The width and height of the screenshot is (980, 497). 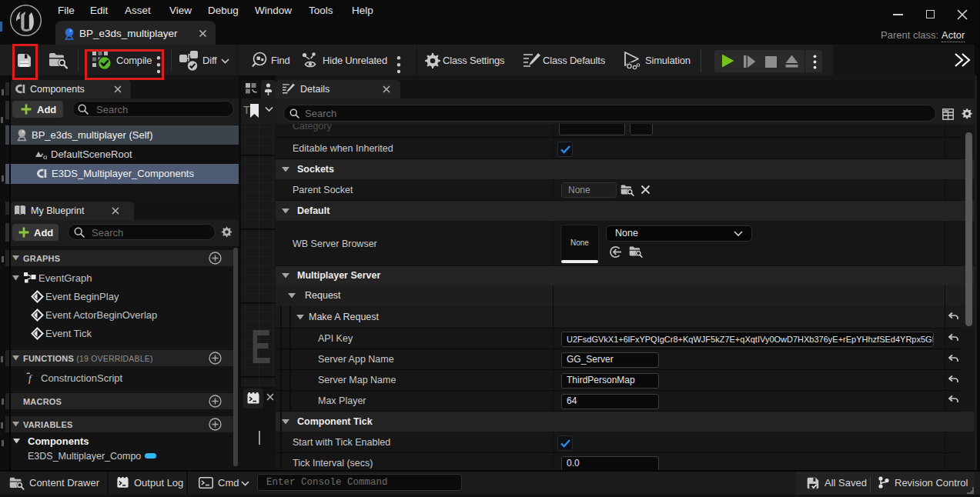 I want to click on svg-text: T, so click(x=246, y=110).